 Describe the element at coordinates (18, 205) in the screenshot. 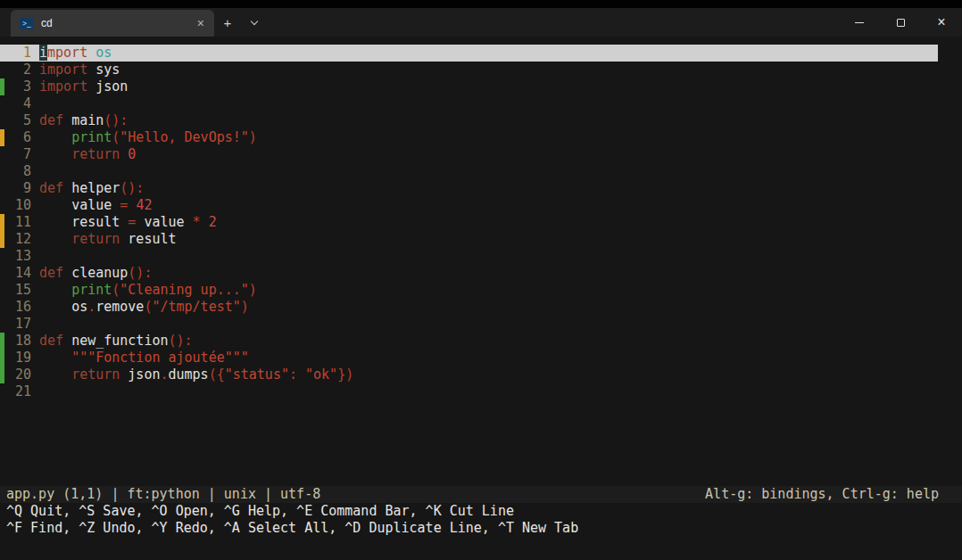

I see `line-number: 10` at that location.